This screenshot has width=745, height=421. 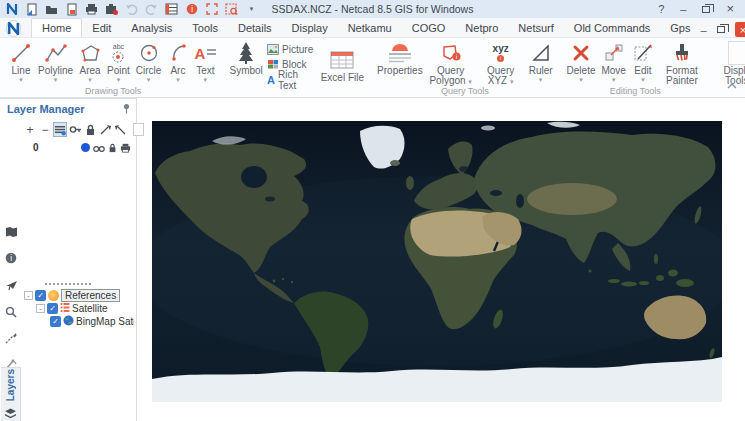 What do you see at coordinates (79, 296) in the screenshot?
I see `tree-row-references: - ✓ References` at bounding box center [79, 296].